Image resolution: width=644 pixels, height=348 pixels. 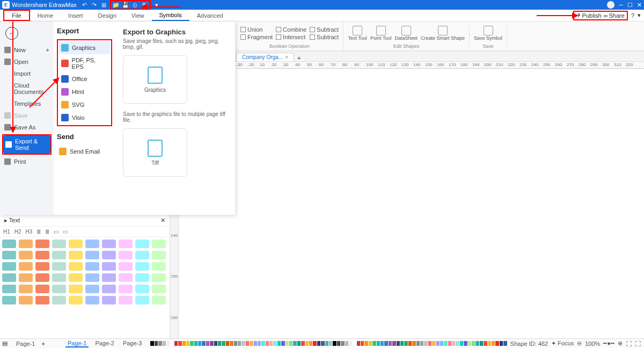 What do you see at coordinates (155, 153) in the screenshot?
I see `export-card-tiff: Tiff` at bounding box center [155, 153].